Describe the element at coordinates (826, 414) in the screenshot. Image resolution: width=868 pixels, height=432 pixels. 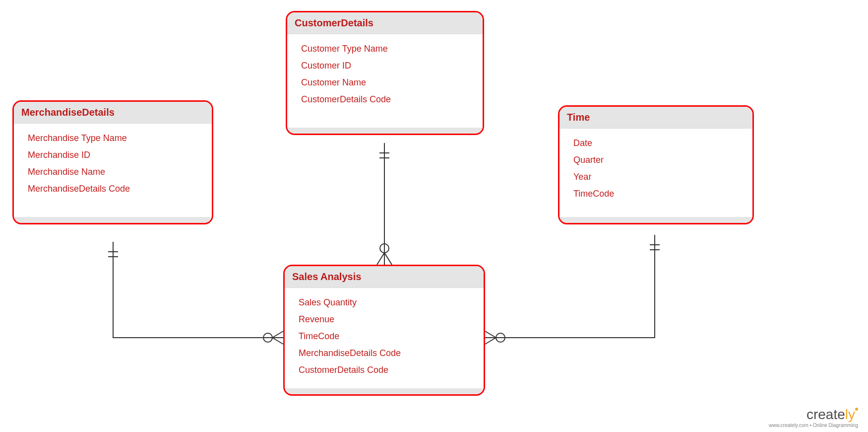
I see `brand-text-left: create` at that location.